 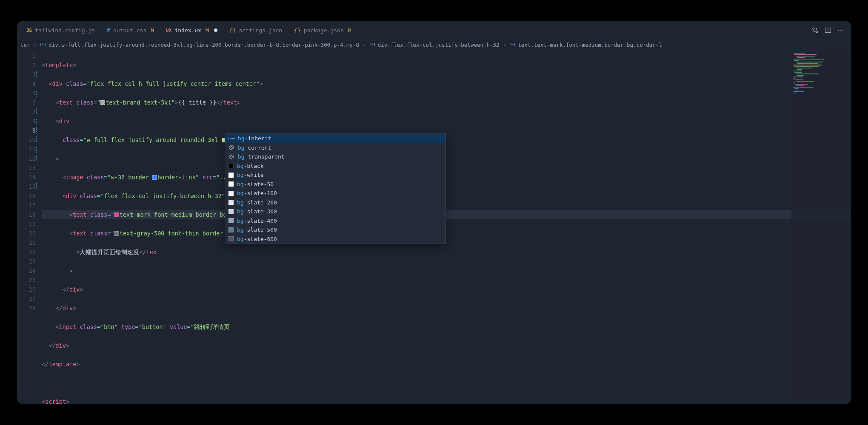 What do you see at coordinates (335, 166) in the screenshot?
I see `suggestion-item: bg-black` at bounding box center [335, 166].